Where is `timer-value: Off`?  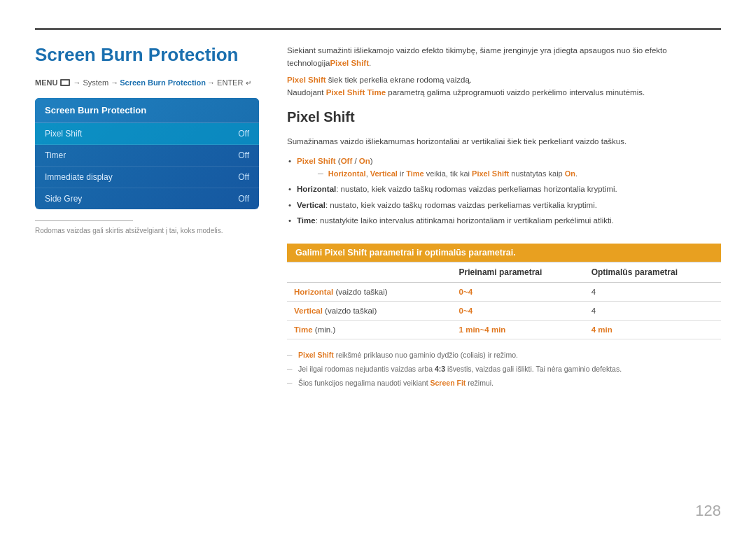 timer-value: Off is located at coordinates (244, 155).